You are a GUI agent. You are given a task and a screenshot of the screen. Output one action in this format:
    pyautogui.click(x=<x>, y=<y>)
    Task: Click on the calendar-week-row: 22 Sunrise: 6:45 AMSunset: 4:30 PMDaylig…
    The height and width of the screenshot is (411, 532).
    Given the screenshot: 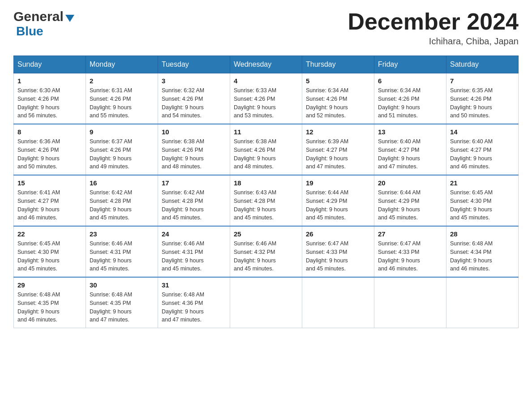 What is the action you would take?
    pyautogui.click(x=266, y=252)
    